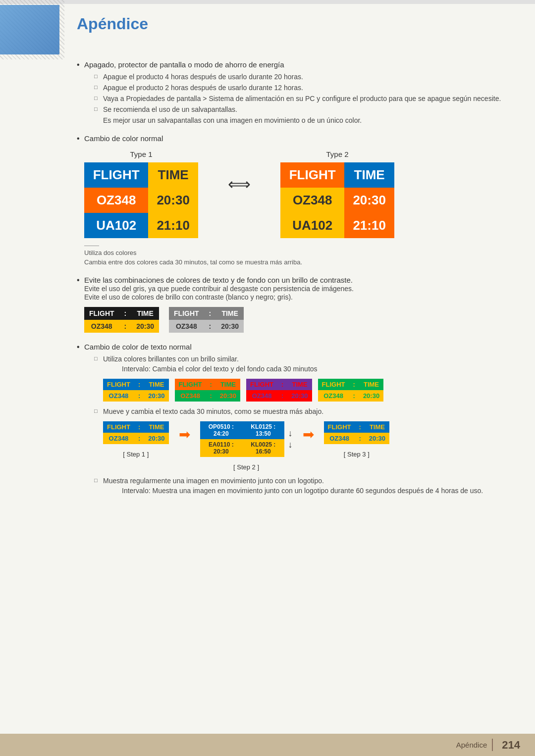  I want to click on step-arrow1-container: ➡, so click(184, 435).